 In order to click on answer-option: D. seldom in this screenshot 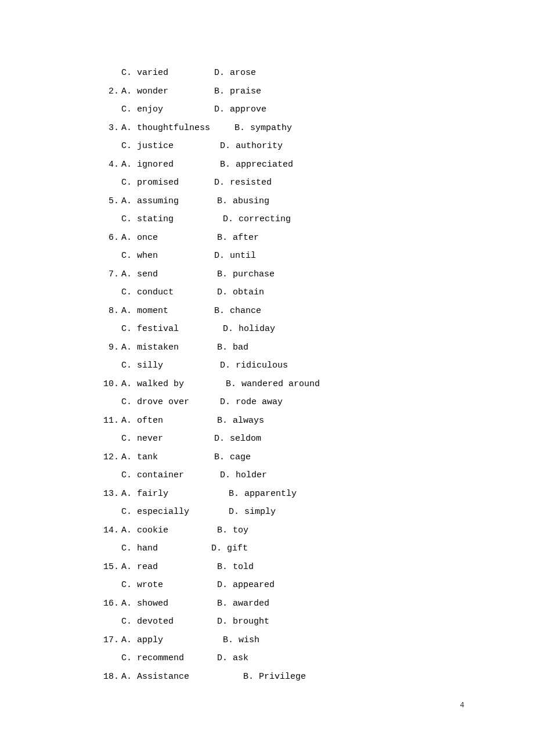, I will do `click(238, 439)`.